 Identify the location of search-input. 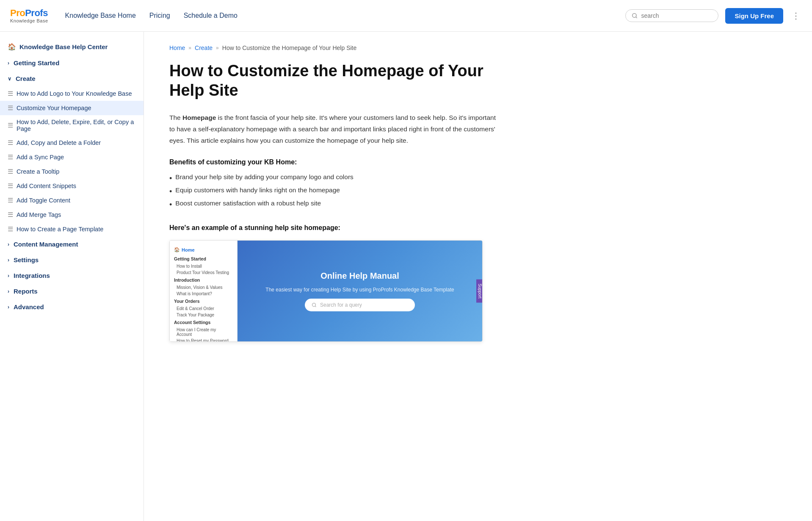
(677, 16).